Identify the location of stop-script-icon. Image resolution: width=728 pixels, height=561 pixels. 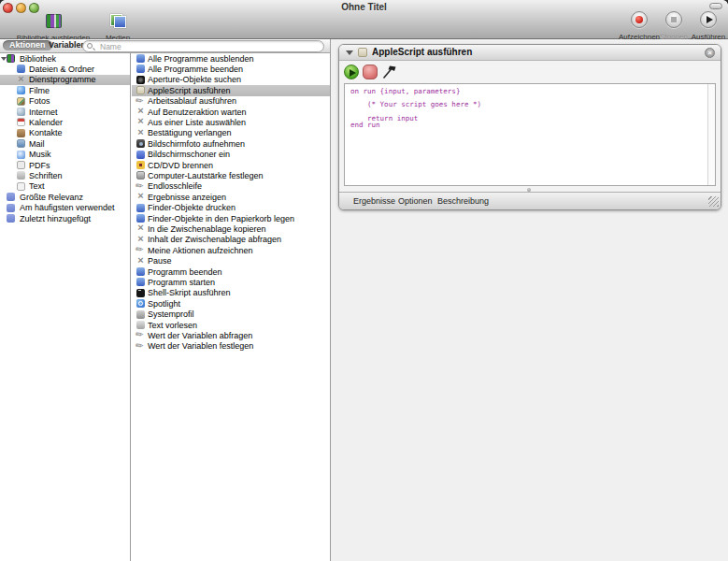
(370, 72).